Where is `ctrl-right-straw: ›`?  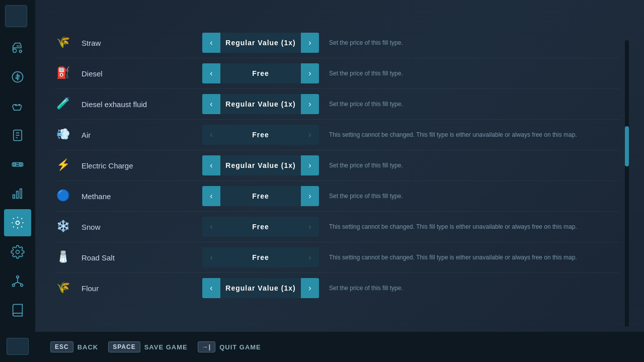 ctrl-right-straw: › is located at coordinates (310, 43).